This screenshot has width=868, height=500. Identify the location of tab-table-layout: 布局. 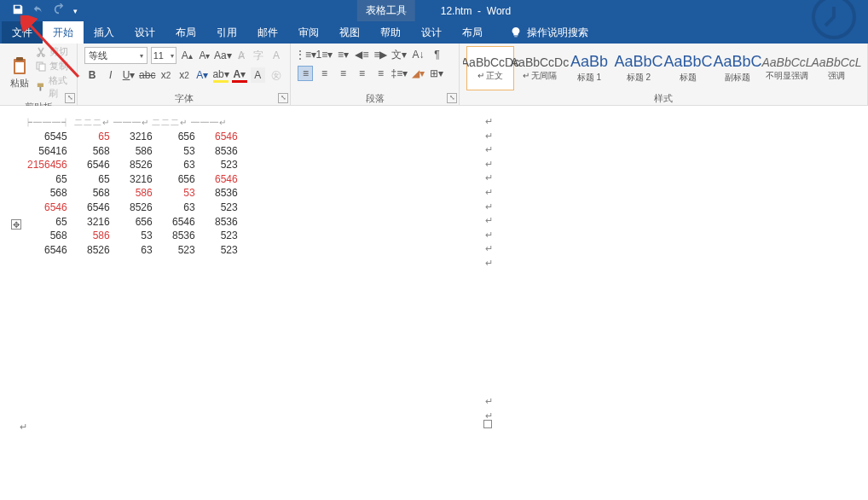
(472, 32).